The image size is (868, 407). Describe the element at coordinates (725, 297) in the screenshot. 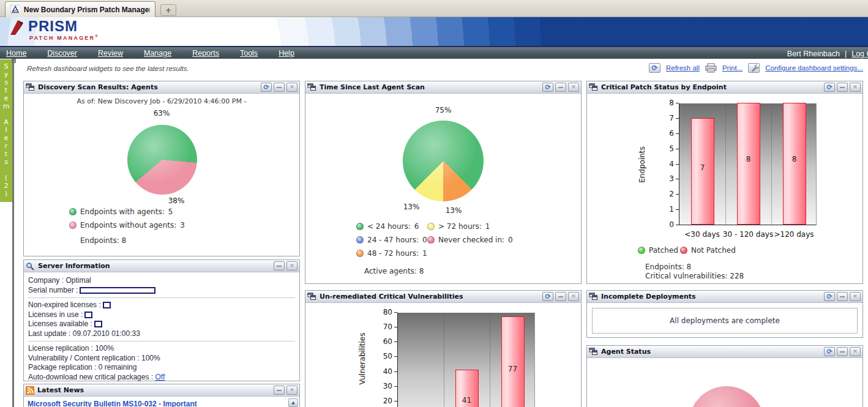

I see `widget-header: Incomplete Deployments ⟳ ✕` at that location.